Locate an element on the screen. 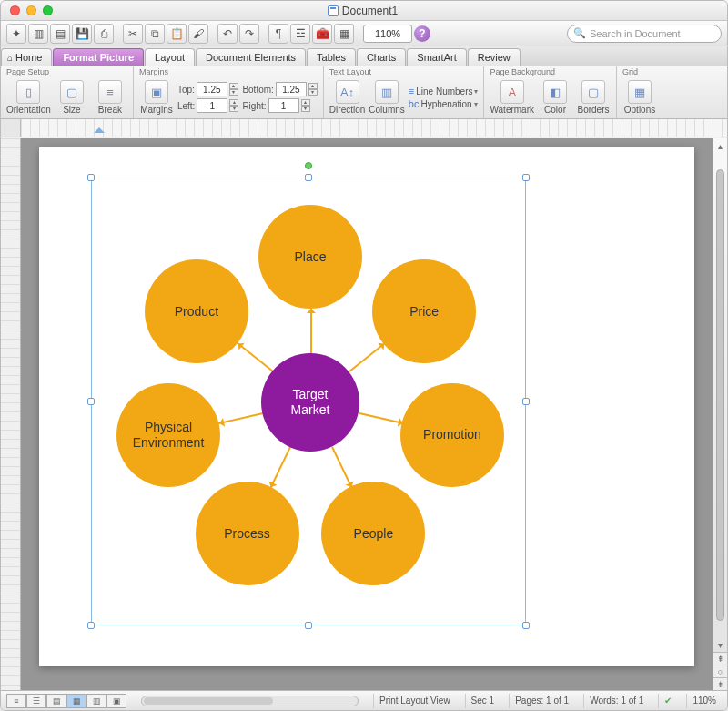 The height and width of the screenshot is (711, 728). view-notebook-icon: ▥ is located at coordinates (96, 701).